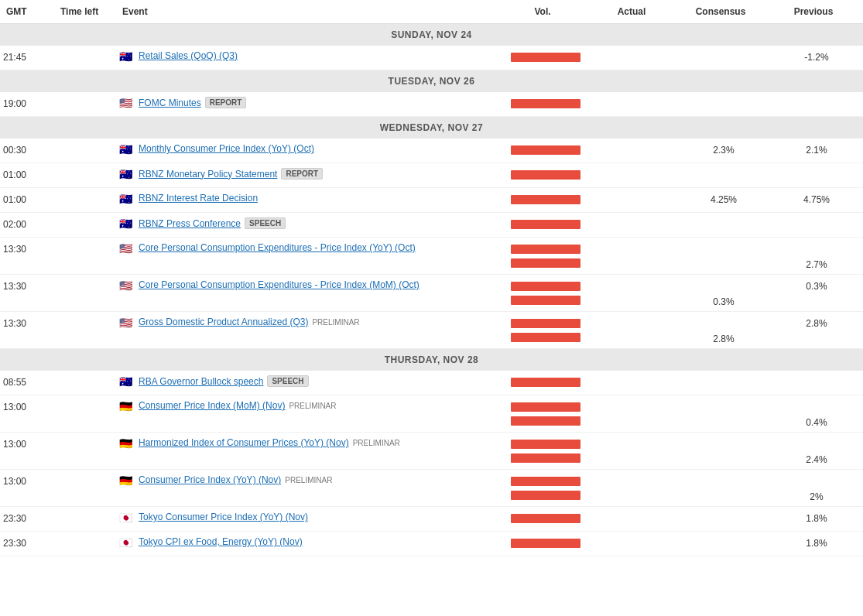  What do you see at coordinates (817, 56) in the screenshot?
I see `previous-cell: -1.2%` at bounding box center [817, 56].